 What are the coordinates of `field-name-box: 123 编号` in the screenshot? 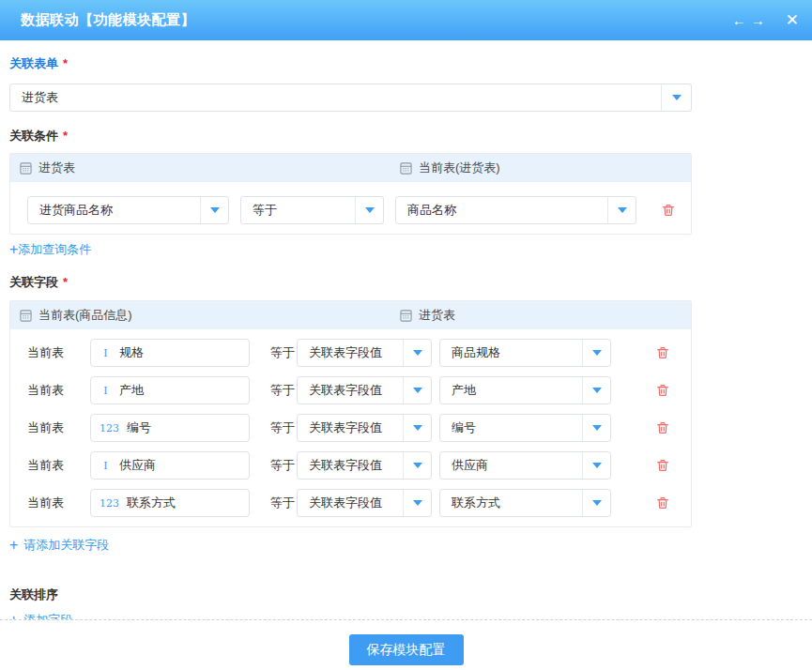 It's located at (170, 428).